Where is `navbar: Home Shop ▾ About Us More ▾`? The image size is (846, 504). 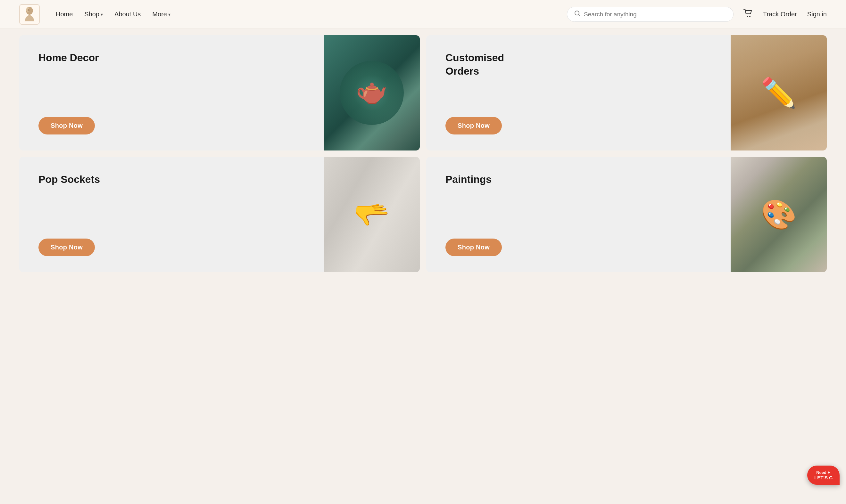 navbar: Home Shop ▾ About Us More ▾ is located at coordinates (423, 14).